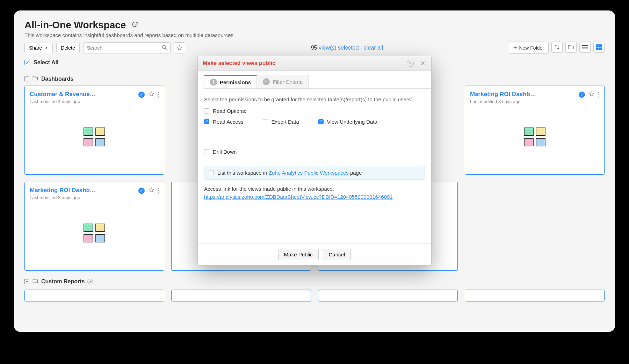 The height and width of the screenshot is (364, 629). Describe the element at coordinates (228, 122) in the screenshot. I see `read-access-label: Read Access` at that location.